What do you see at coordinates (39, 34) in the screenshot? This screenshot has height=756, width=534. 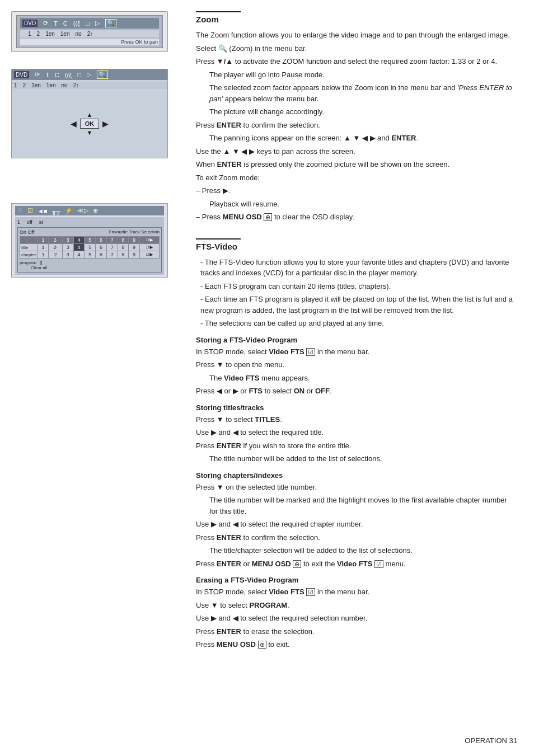 I see `row-2: 2` at bounding box center [39, 34].